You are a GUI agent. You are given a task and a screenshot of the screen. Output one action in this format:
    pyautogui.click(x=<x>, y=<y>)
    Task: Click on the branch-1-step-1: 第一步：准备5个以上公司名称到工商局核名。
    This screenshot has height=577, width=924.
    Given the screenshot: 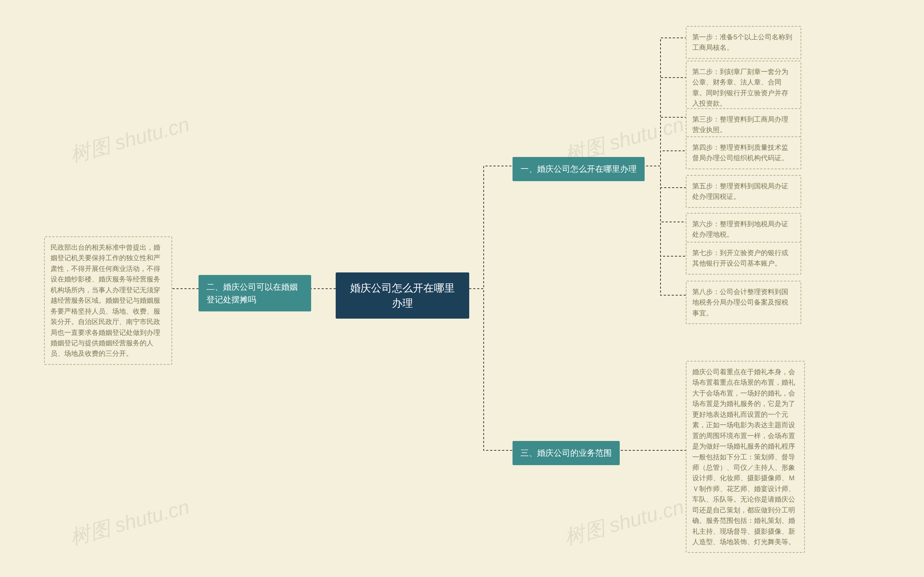 What is the action you would take?
    pyautogui.click(x=743, y=42)
    